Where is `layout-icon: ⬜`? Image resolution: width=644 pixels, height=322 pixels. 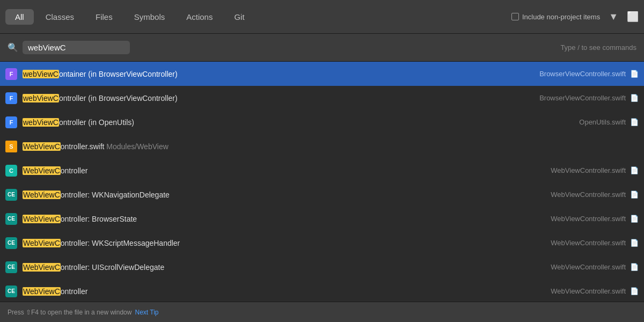
layout-icon: ⬜ is located at coordinates (633, 17).